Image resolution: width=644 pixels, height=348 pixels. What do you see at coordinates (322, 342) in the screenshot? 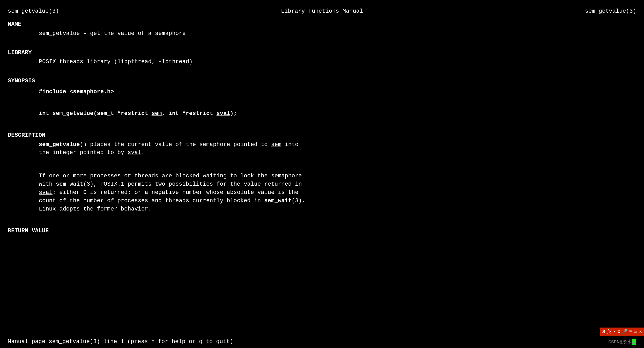
I see `status-bar: Manual page sem_getvalue(3) line 1 (pres…` at bounding box center [322, 342].